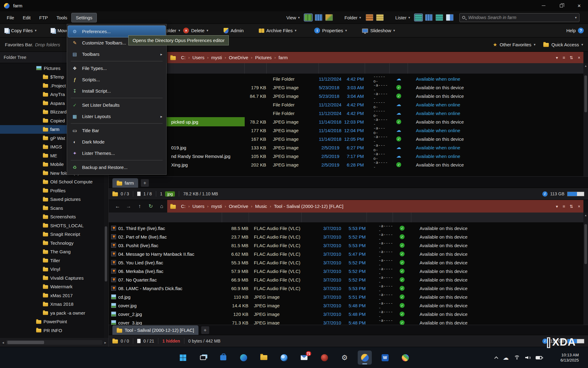 This screenshot has width=588, height=368. What do you see at coordinates (539, 358) in the screenshot?
I see `battery-icon` at bounding box center [539, 358].